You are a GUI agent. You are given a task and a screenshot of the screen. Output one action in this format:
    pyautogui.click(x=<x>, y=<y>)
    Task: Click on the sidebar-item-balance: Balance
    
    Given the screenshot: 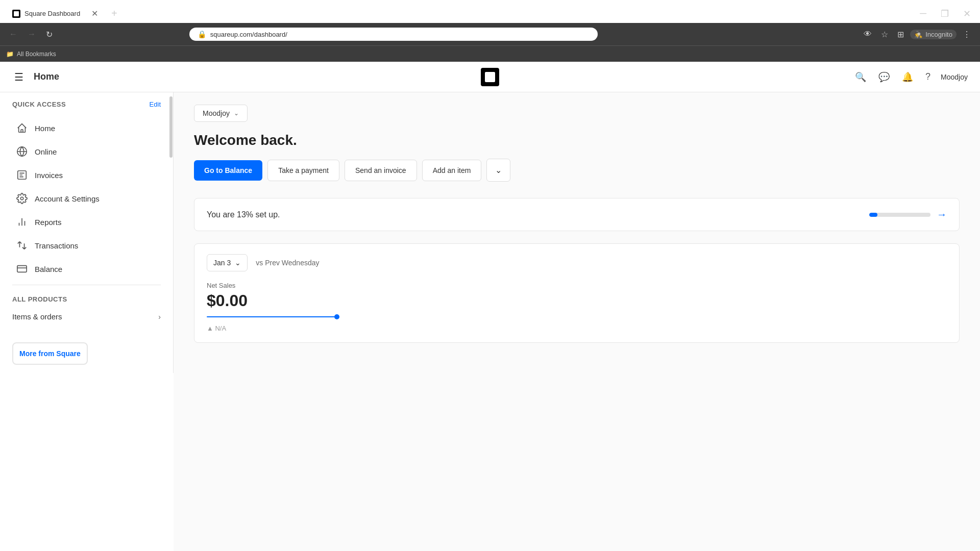 What is the action you would take?
    pyautogui.click(x=87, y=269)
    